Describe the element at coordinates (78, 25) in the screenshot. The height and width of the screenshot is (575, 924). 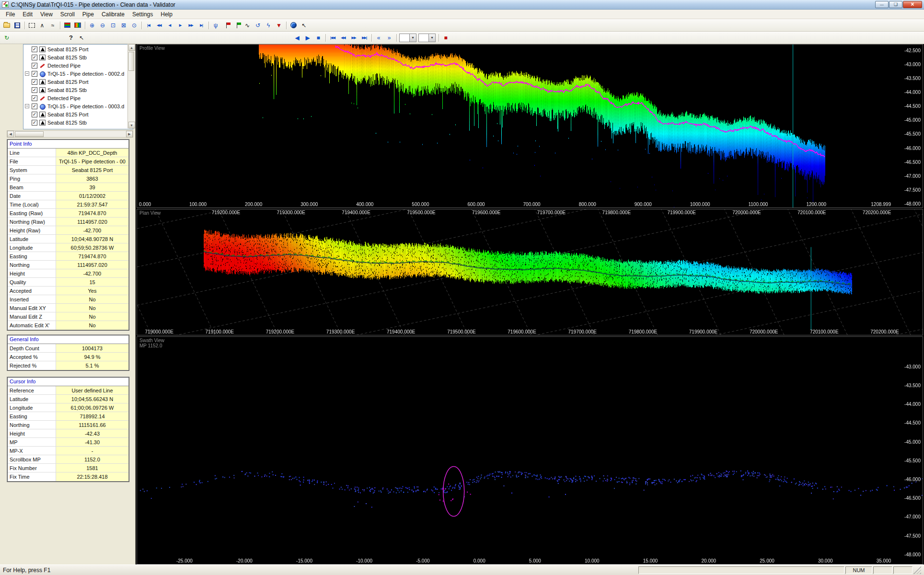
I see `colortable-button` at that location.